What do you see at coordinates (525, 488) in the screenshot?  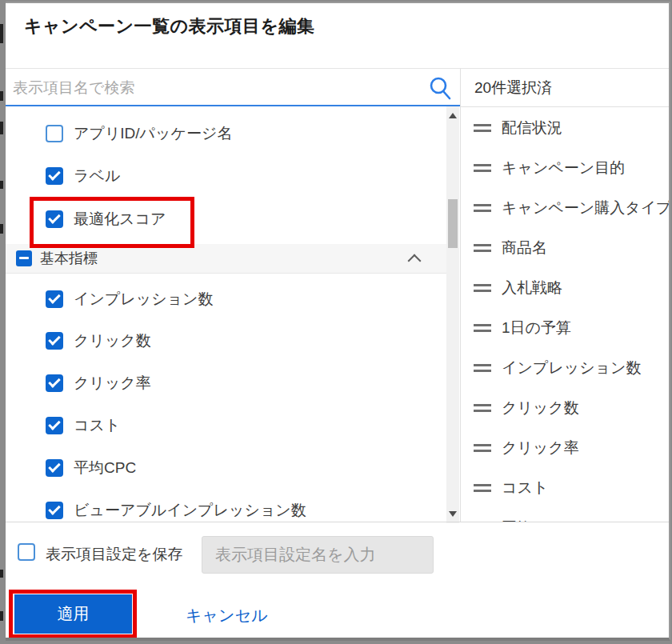 I see `selected-item-label: コスト` at bounding box center [525, 488].